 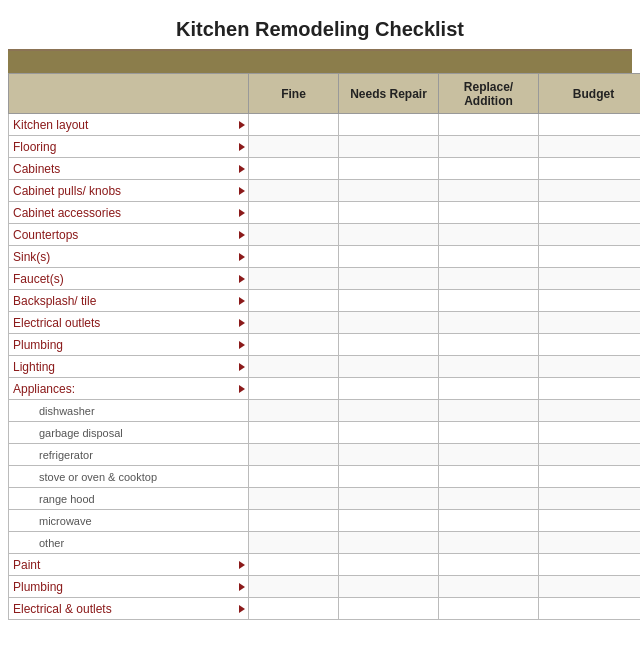 What do you see at coordinates (325, 147) in the screenshot?
I see `table-row: Flooring` at bounding box center [325, 147].